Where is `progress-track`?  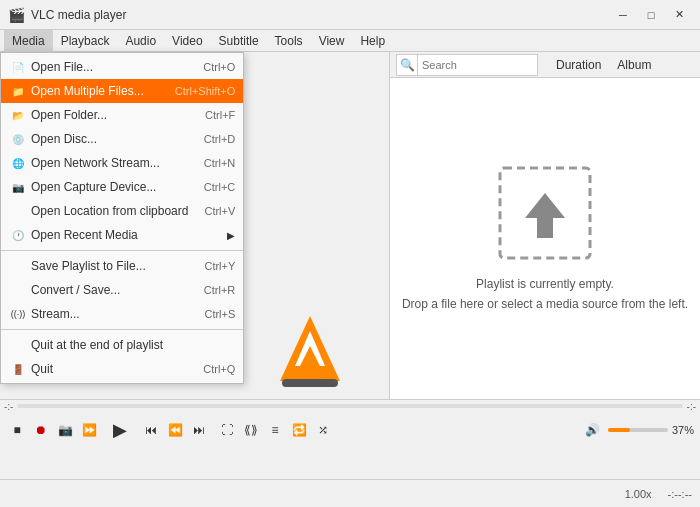 progress-track is located at coordinates (350, 406).